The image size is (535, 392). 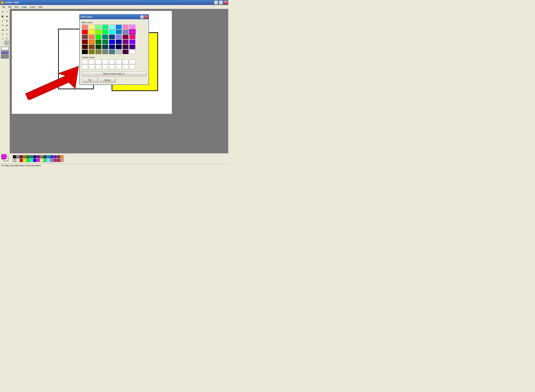 What do you see at coordinates (4, 157) in the screenshot?
I see `foreground-color-swatch` at bounding box center [4, 157].